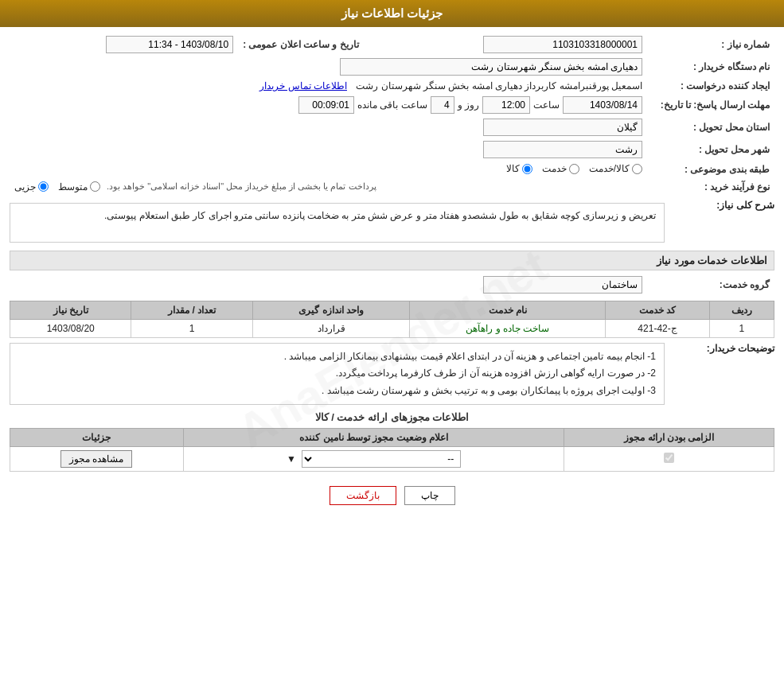 The image size is (784, 696). Describe the element at coordinates (742, 310) in the screenshot. I see `col-row-num: ردیف` at that location.